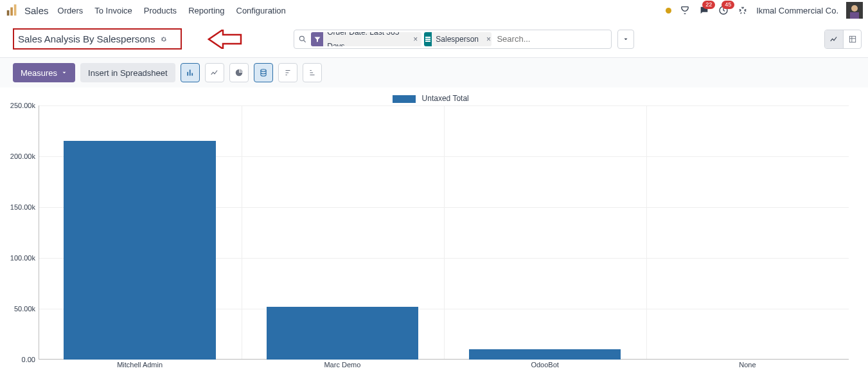 This screenshot has width=868, height=384. I want to click on debug-icon, so click(743, 10).